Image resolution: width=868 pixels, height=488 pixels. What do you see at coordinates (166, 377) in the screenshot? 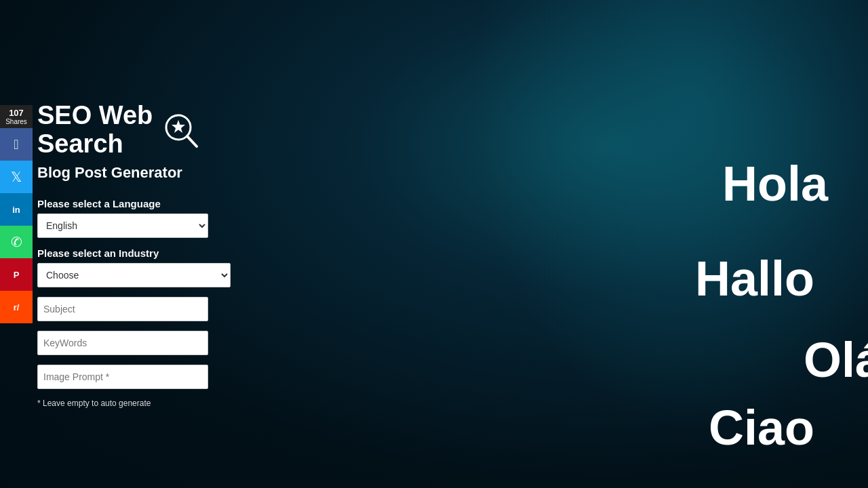
I see `image-prompt-group` at bounding box center [166, 377].